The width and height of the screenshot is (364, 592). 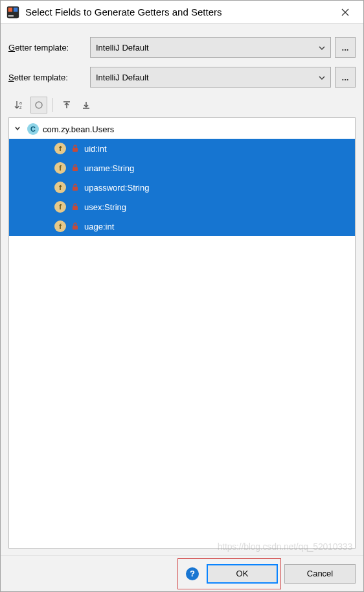 What do you see at coordinates (19, 105) in the screenshot?
I see `sort-alpha-button: a z` at bounding box center [19, 105].